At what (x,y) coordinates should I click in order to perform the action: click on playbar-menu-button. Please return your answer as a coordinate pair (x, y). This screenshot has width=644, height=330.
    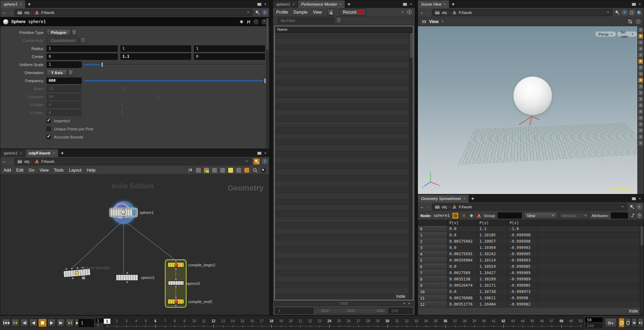
    Looking at the image, I should click on (640, 323).